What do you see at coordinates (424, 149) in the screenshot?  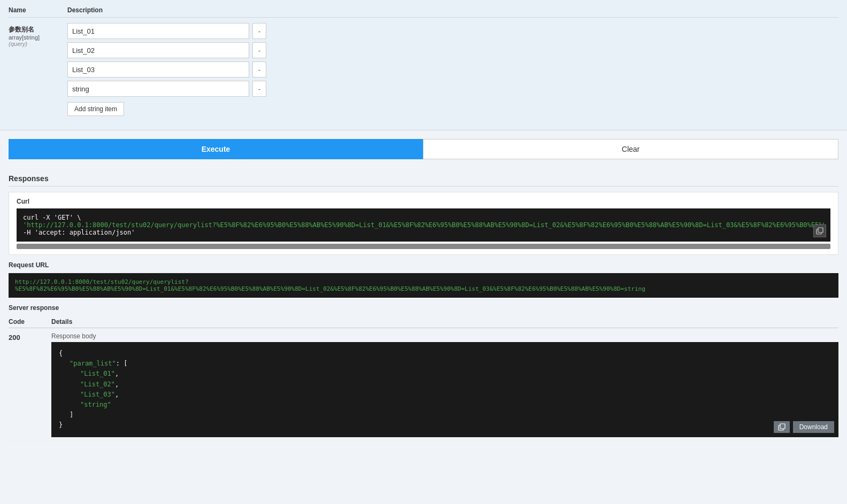 I see `action-section: Execute Clear` at bounding box center [424, 149].